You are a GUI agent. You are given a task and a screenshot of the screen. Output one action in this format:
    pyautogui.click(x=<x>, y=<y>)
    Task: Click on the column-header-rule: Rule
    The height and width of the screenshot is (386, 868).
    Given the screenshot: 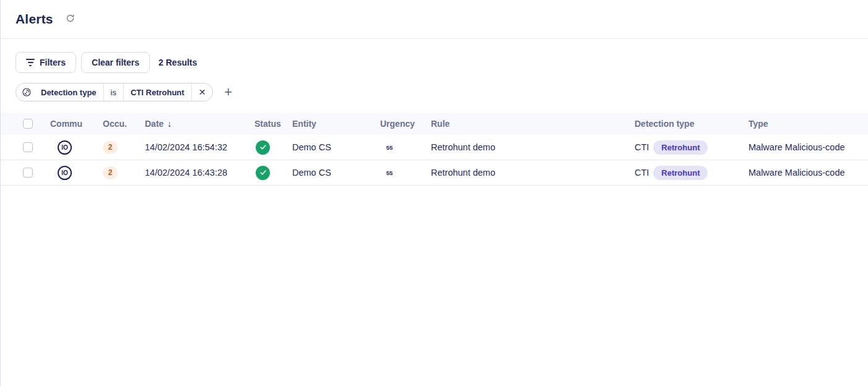 What is the action you would take?
    pyautogui.click(x=532, y=124)
    